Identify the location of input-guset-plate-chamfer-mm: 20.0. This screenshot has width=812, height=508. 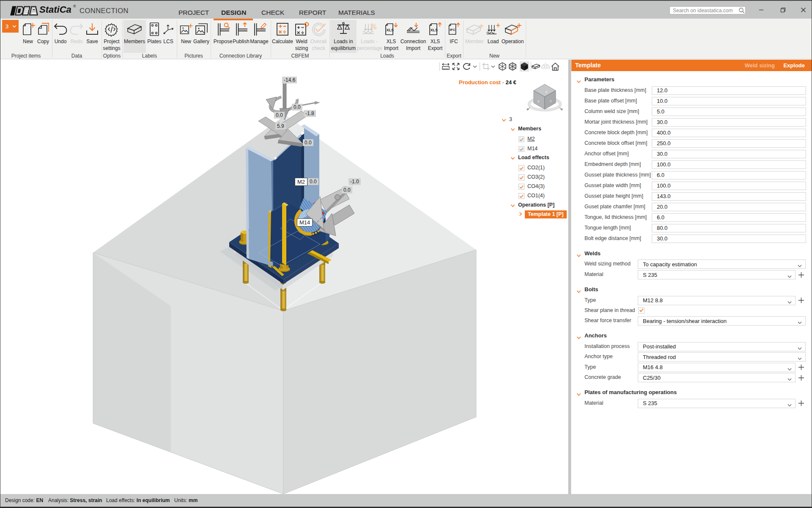
(729, 207).